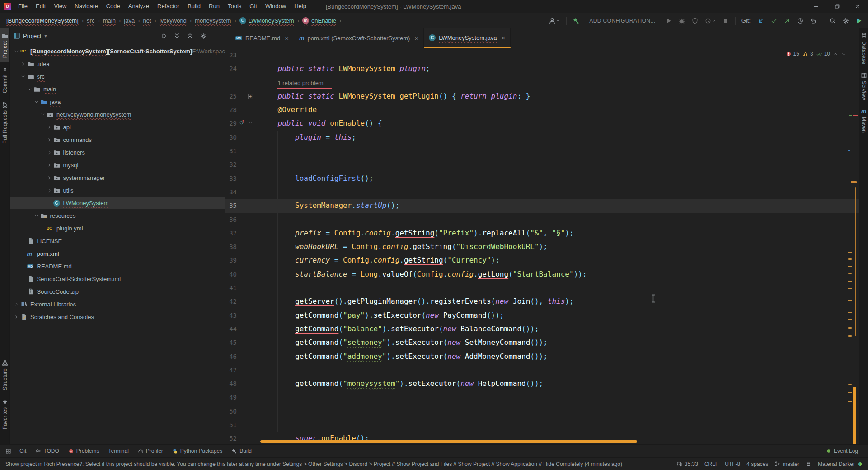 This screenshot has width=868, height=470. I want to click on settings-button, so click(203, 36).